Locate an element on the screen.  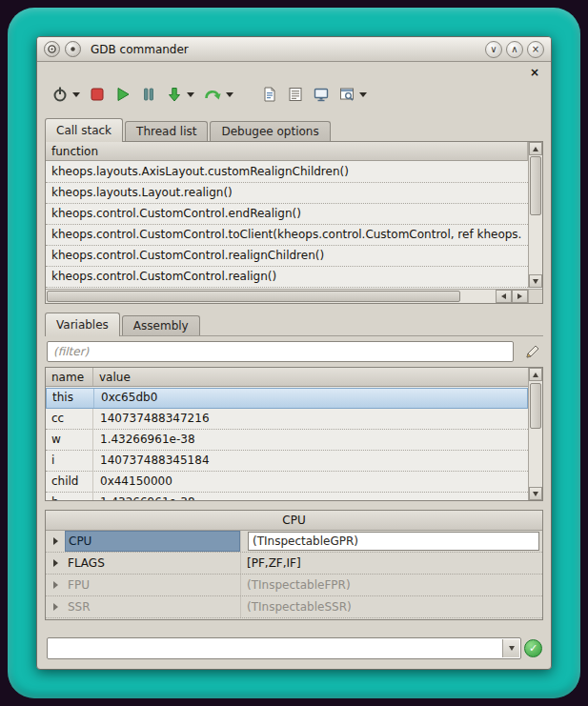
filter-button is located at coordinates (533, 352).